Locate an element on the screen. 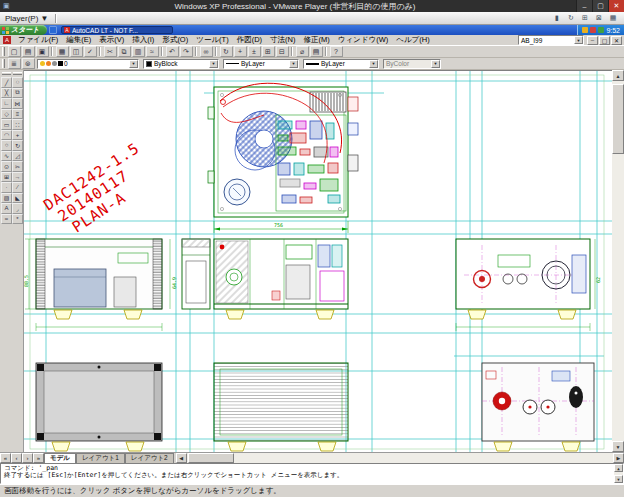  vm-suspend-icon: ▮ is located at coordinates (557, 18).